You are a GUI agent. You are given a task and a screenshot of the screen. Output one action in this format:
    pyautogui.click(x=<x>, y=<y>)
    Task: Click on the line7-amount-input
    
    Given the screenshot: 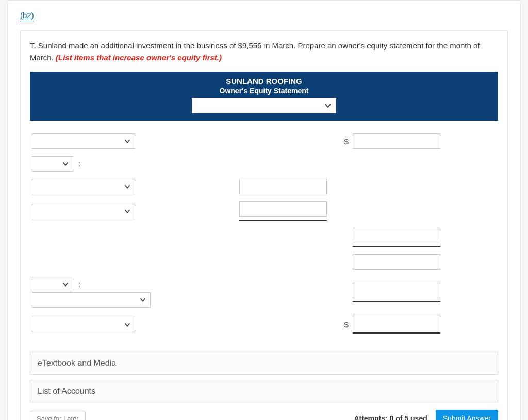 What is the action you would take?
    pyautogui.click(x=397, y=291)
    